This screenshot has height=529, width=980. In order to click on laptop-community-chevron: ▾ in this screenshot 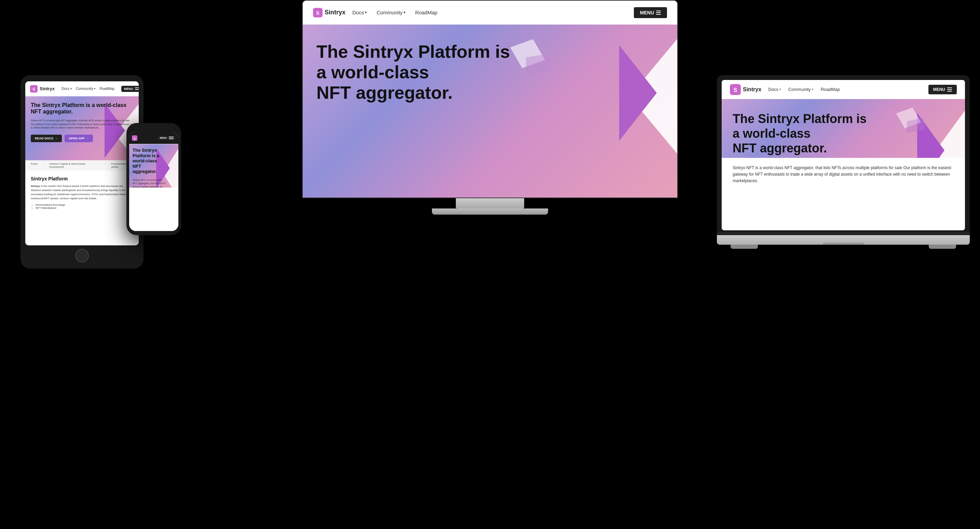, I will do `click(813, 89)`.